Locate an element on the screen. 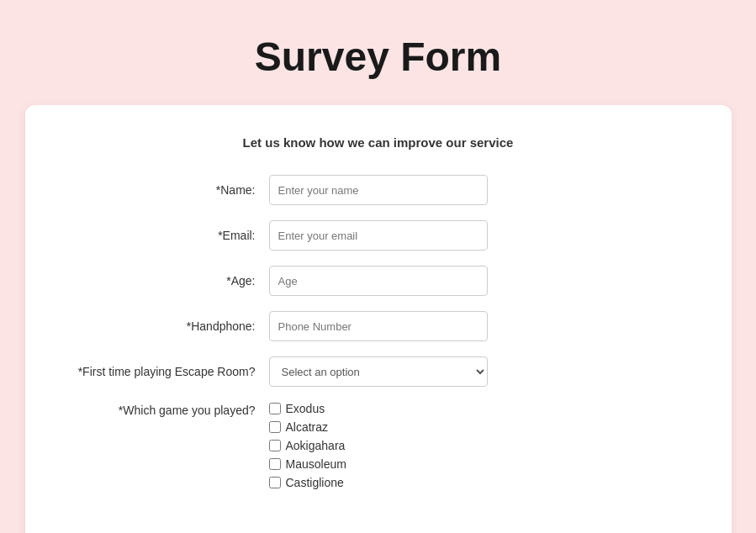 The width and height of the screenshot is (756, 533). checkbox-item-alcatraz: Alcatraz is located at coordinates (308, 427).